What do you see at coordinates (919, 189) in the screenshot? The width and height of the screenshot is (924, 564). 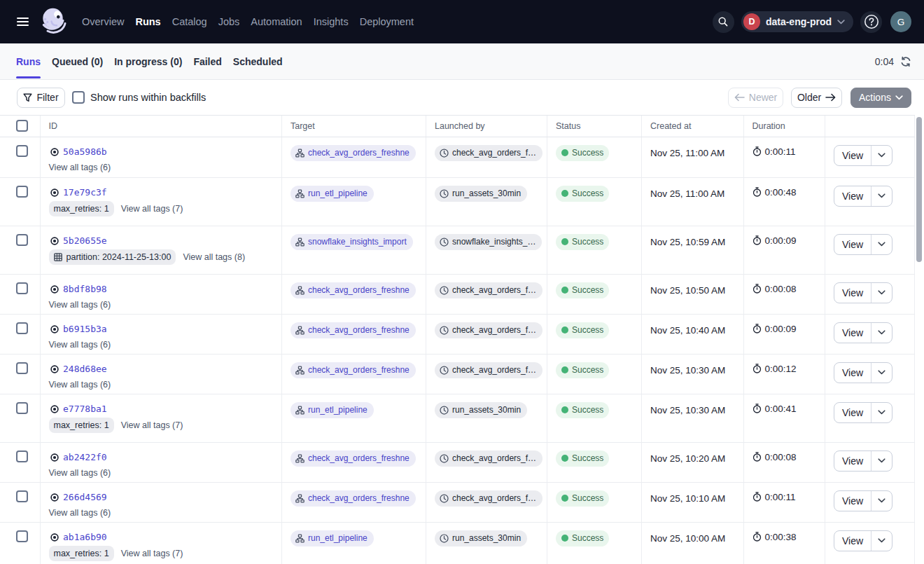 I see `vertical-scrollbar-thumb` at bounding box center [919, 189].